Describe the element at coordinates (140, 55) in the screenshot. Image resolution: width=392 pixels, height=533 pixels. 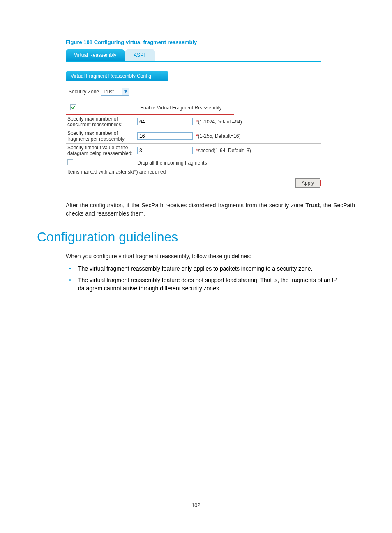
I see `tab-aspf: ASPF` at that location.